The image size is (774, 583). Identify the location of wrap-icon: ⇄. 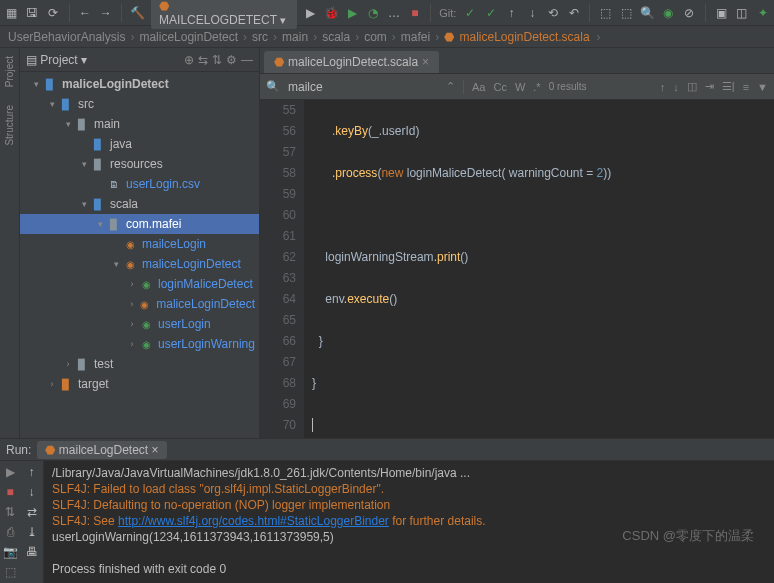
(32, 512).